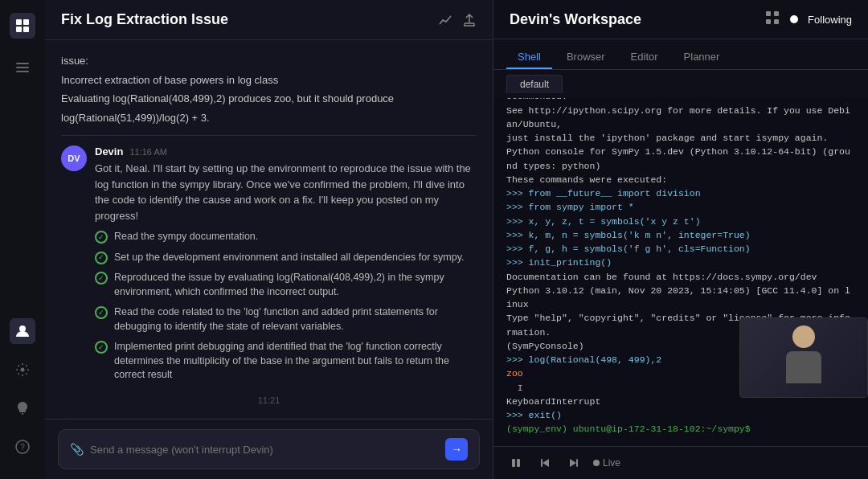 This screenshot has height=479, width=868. What do you see at coordinates (681, 415) in the screenshot?
I see `terminal-line: >>> exit()` at bounding box center [681, 415].